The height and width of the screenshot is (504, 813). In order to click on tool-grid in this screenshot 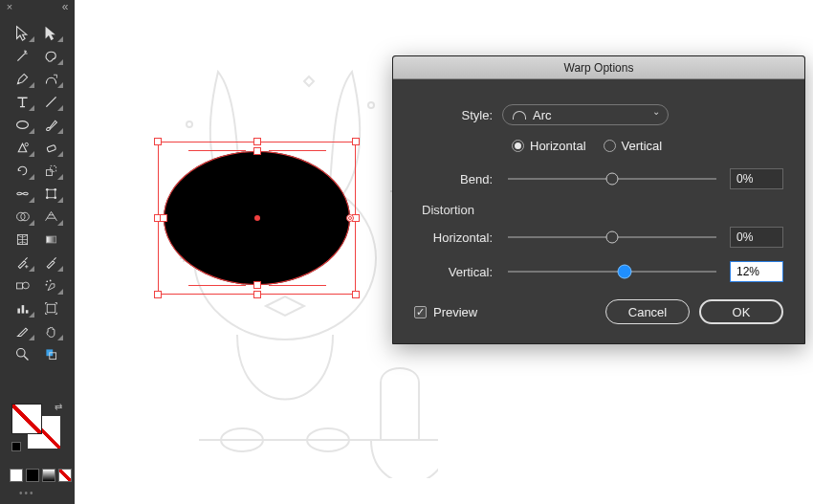, I will do `click(36, 193)`.